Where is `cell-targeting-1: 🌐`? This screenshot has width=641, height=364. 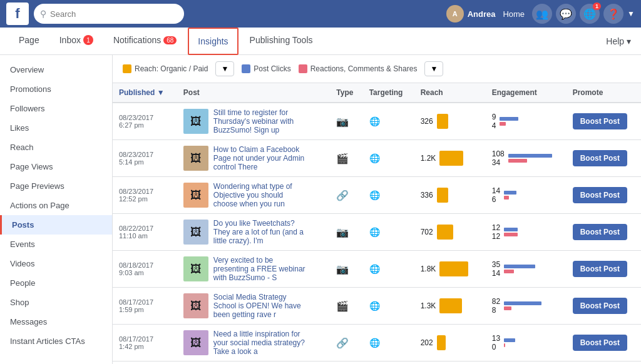
cell-targeting-1: 🌐 is located at coordinates (389, 159).